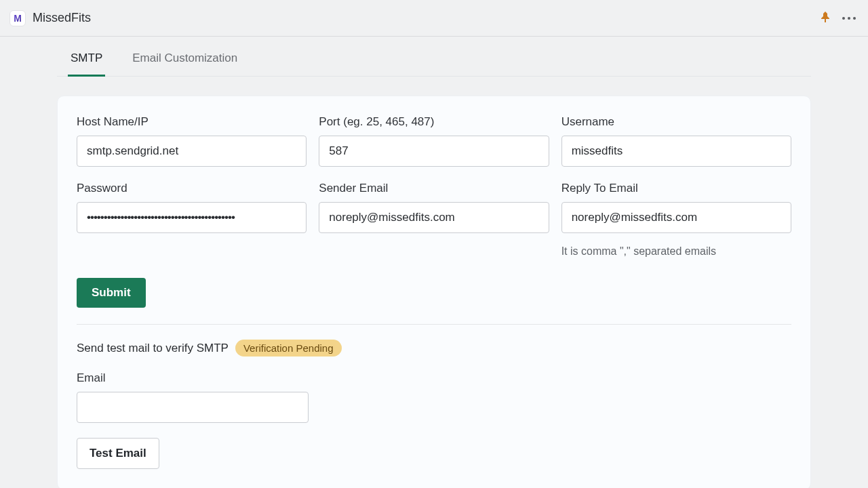 The image size is (868, 488). I want to click on username-label: Username, so click(677, 122).